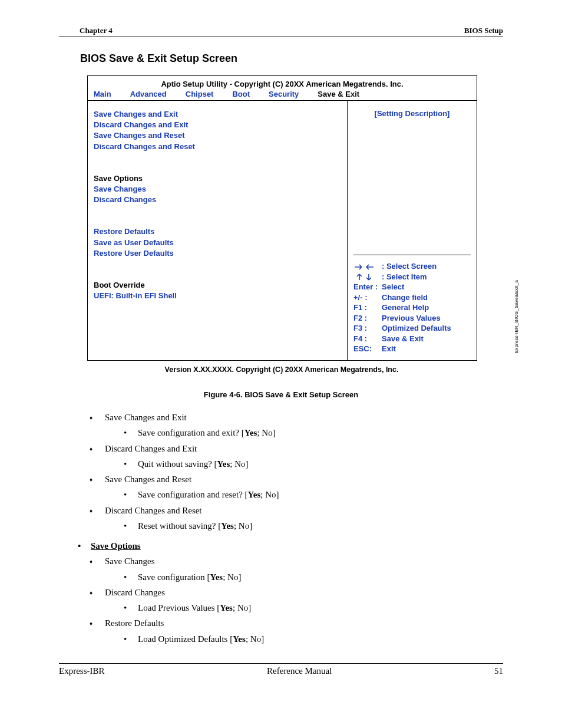 The height and width of the screenshot is (728, 562). What do you see at coordinates (204, 94) in the screenshot?
I see `tab-chipset: Chipset` at bounding box center [204, 94].